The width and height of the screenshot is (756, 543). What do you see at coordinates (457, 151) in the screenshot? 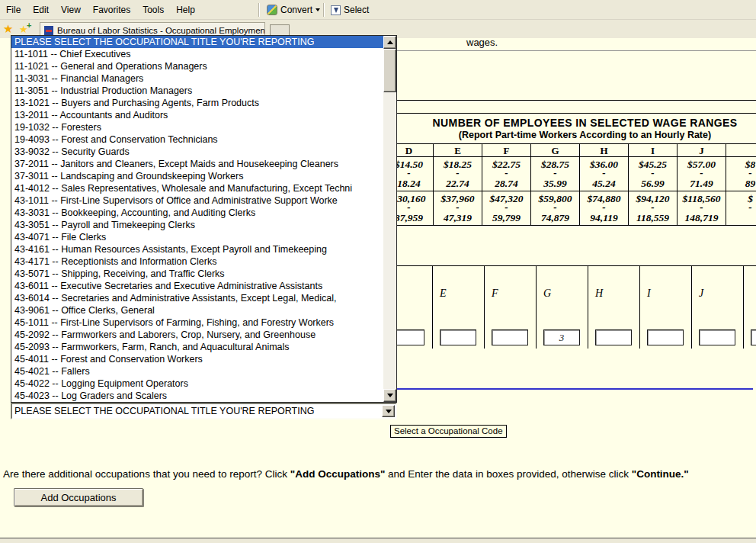
I see `wage-column-letter: E` at bounding box center [457, 151].